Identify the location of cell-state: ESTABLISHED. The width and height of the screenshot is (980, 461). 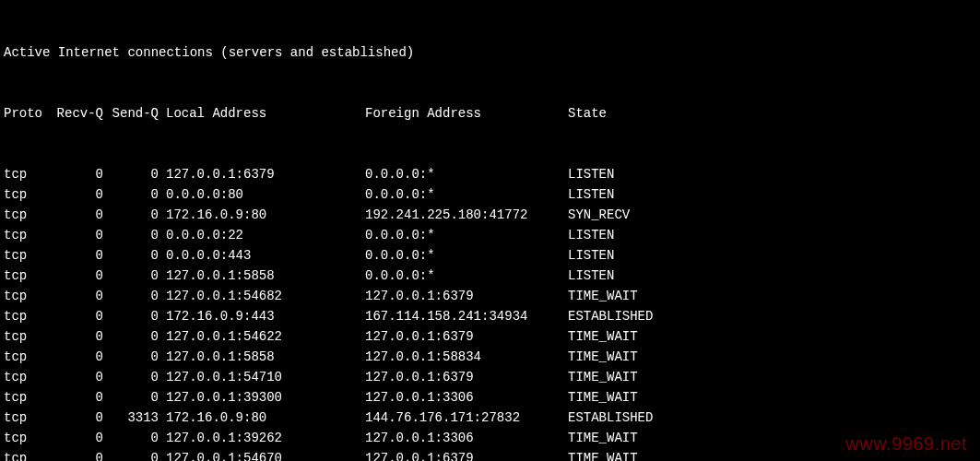
(637, 316).